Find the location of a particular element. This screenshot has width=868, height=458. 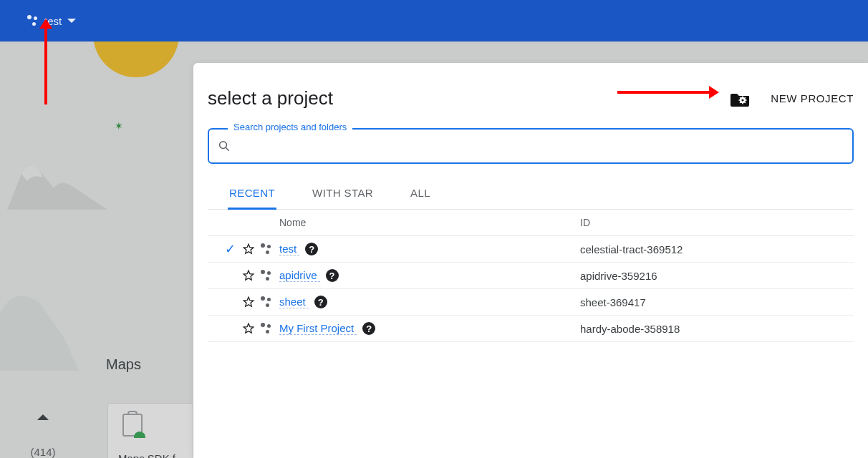

tab-recent: RECENT is located at coordinates (252, 194).